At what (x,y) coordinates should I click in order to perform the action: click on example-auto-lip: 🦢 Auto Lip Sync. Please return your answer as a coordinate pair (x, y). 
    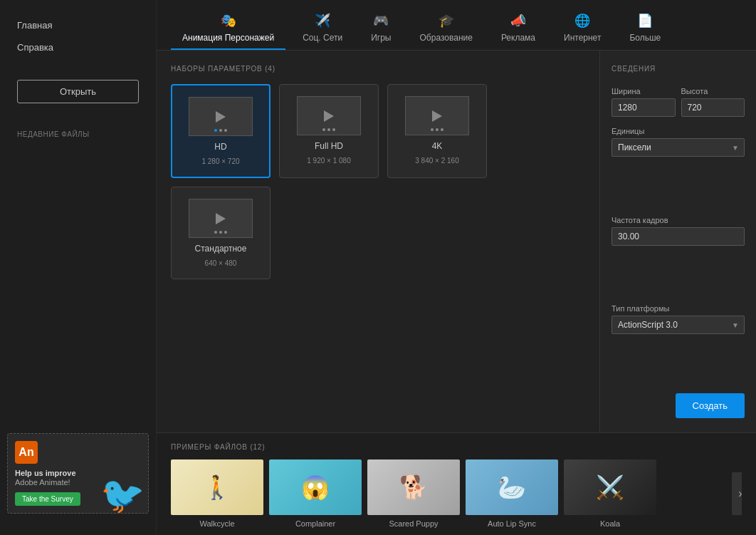
    Looking at the image, I should click on (512, 494).